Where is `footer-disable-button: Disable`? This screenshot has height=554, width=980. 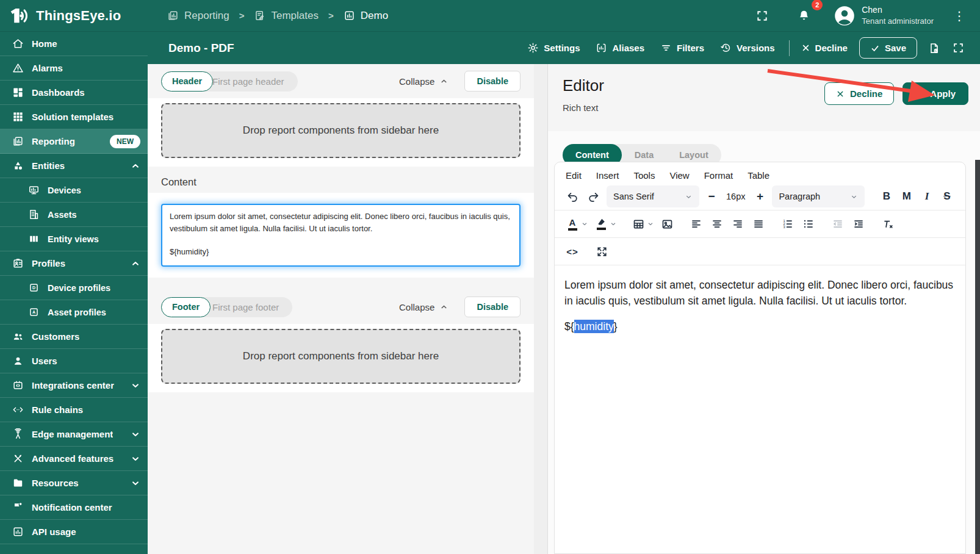 footer-disable-button: Disable is located at coordinates (492, 307).